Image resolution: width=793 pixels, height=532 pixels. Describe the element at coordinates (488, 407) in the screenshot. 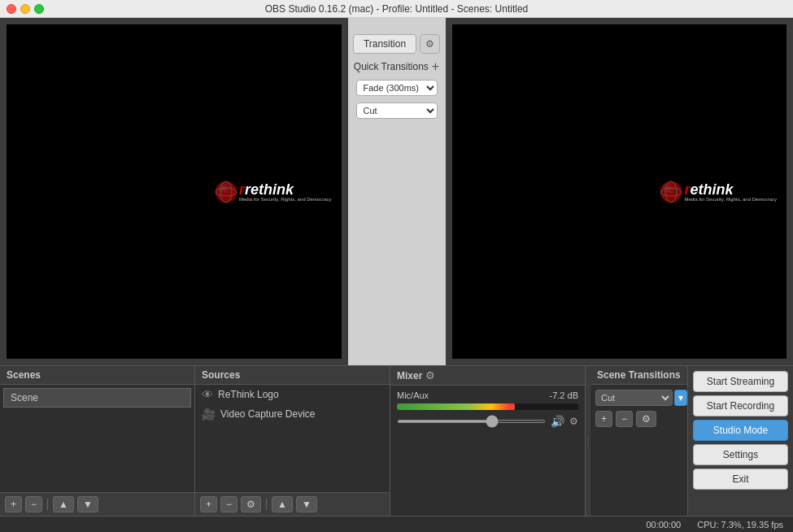

I see `mixer-bar-container` at that location.